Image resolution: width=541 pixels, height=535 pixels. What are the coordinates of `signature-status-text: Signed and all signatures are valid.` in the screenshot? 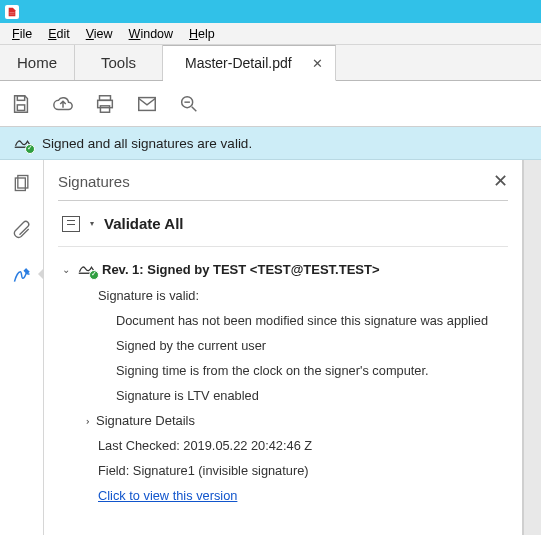 It's located at (147, 144).